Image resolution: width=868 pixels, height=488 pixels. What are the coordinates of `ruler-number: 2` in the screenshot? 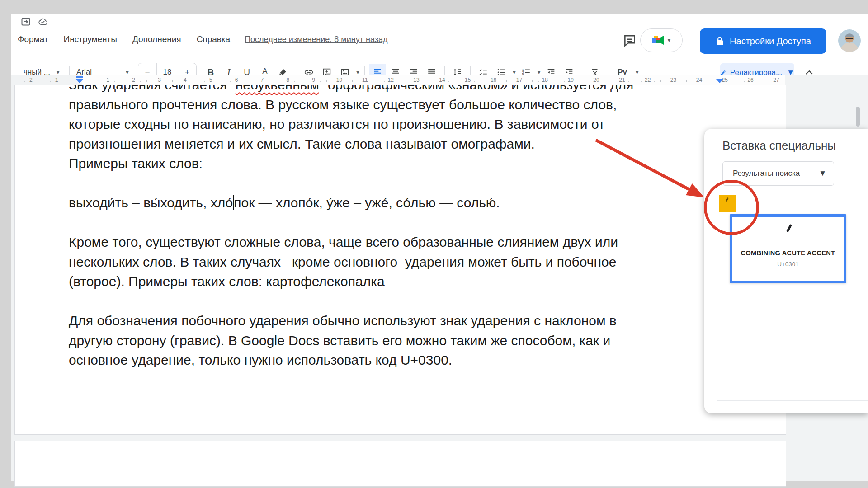 It's located at (31, 80).